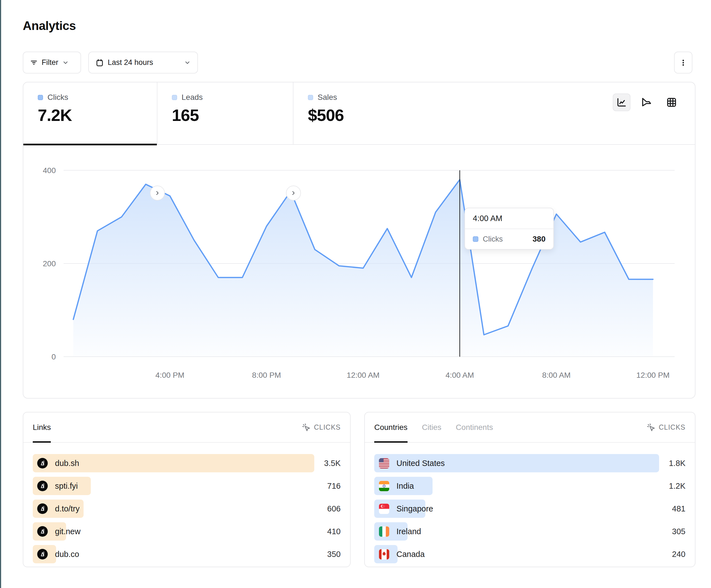 This screenshot has width=711, height=588. I want to click on leads-series-swatch, so click(175, 97).